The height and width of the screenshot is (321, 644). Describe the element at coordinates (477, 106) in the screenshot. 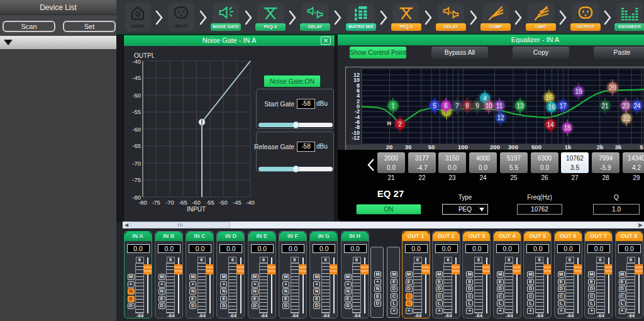

I see `svg-text: 9` at that location.